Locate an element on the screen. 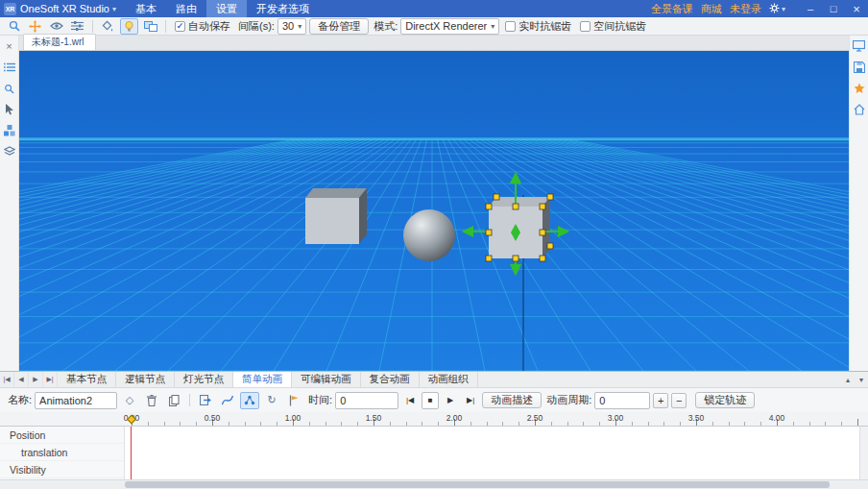  track-row-translation: translation is located at coordinates (61, 452).